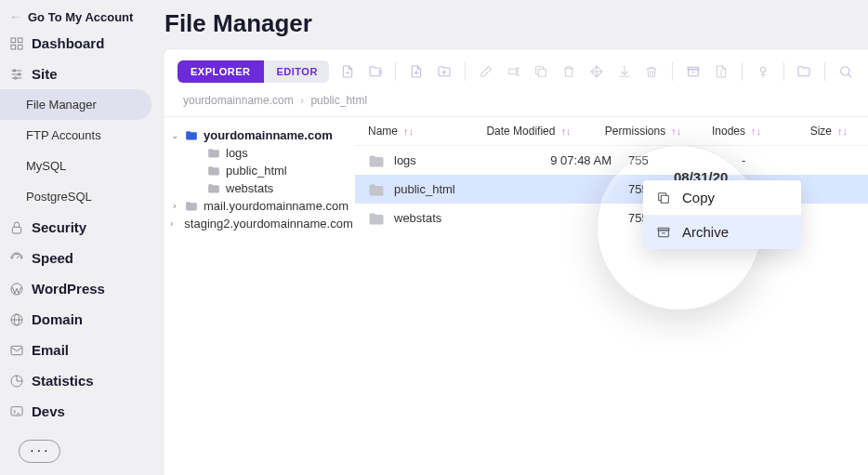 This screenshot has height=475, width=868. Describe the element at coordinates (82, 165) in the screenshot. I see `nav-mysql: MySQL` at that location.